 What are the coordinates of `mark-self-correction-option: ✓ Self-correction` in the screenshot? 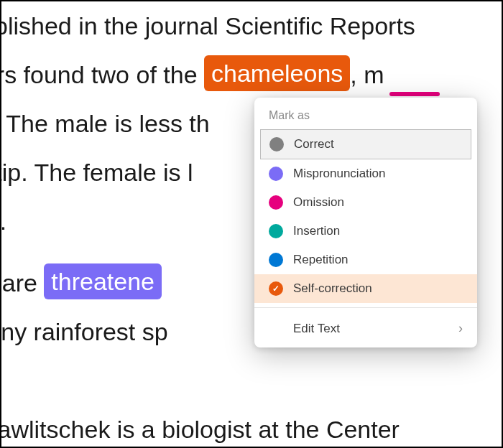 It's located at (366, 289).